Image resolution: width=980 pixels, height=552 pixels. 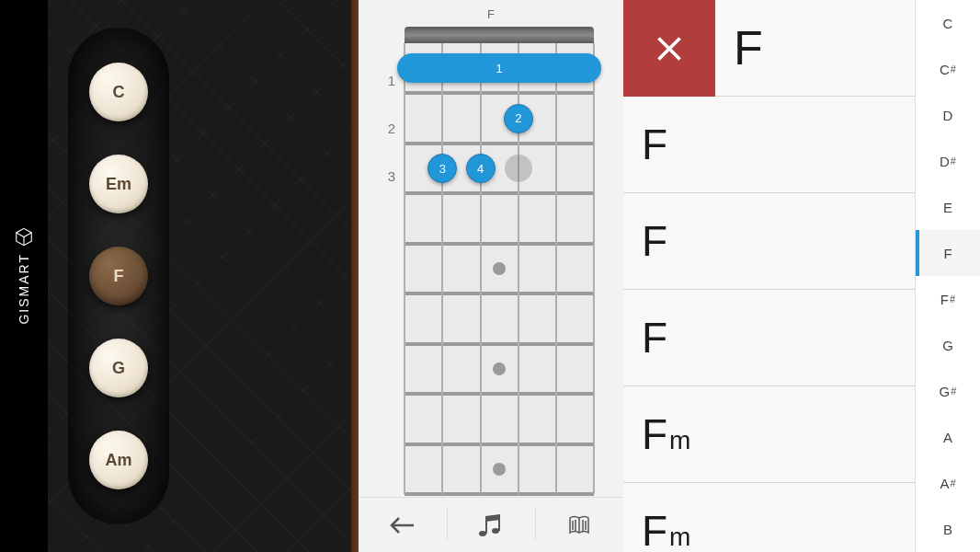 What do you see at coordinates (948, 345) in the screenshot?
I see `root-note-g: G` at bounding box center [948, 345].